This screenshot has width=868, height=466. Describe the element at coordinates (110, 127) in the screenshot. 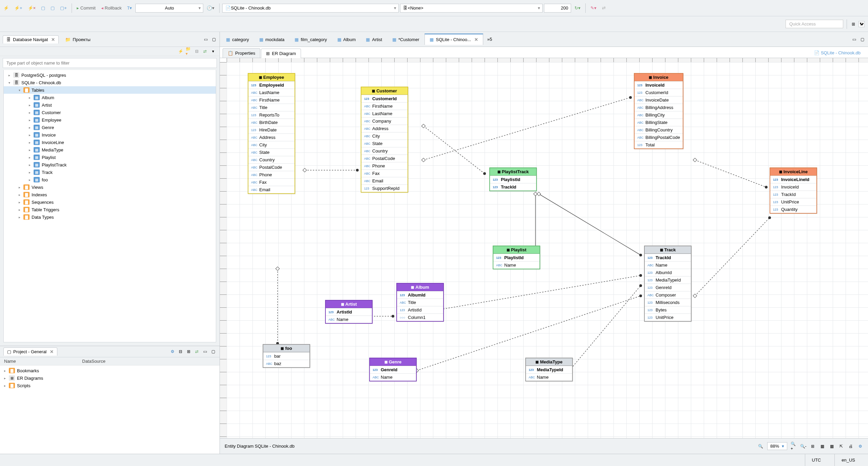

I see `tree-row-genre: ▸▦Genre` at that location.